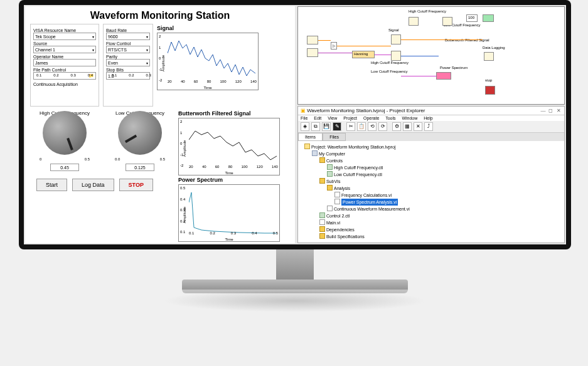 This screenshot has width=588, height=366. What do you see at coordinates (366, 110) in the screenshot?
I see `window-title: Waveform Monitoring Station.lvproj - Pro…` at bounding box center [366, 110].